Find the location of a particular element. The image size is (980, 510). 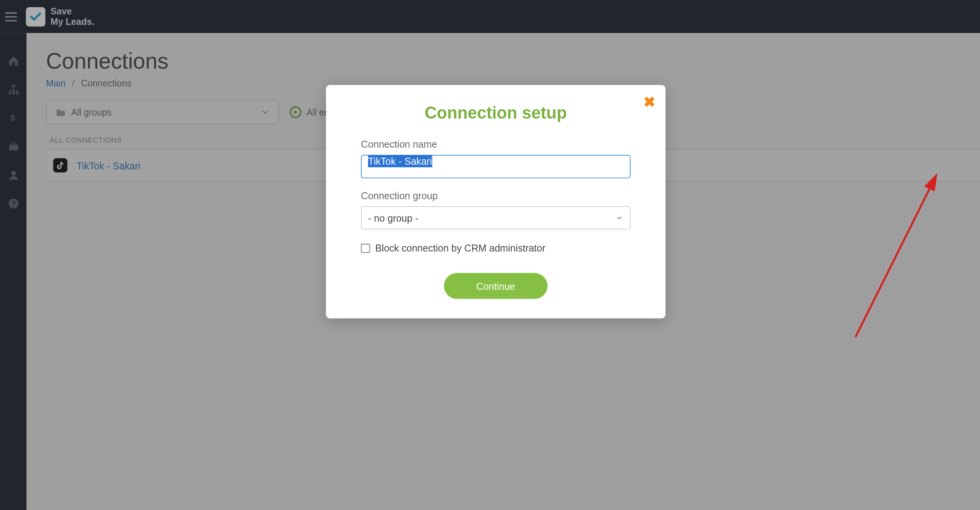

block-connection-checkbox: Block connection by CRM administrator is located at coordinates (496, 248).